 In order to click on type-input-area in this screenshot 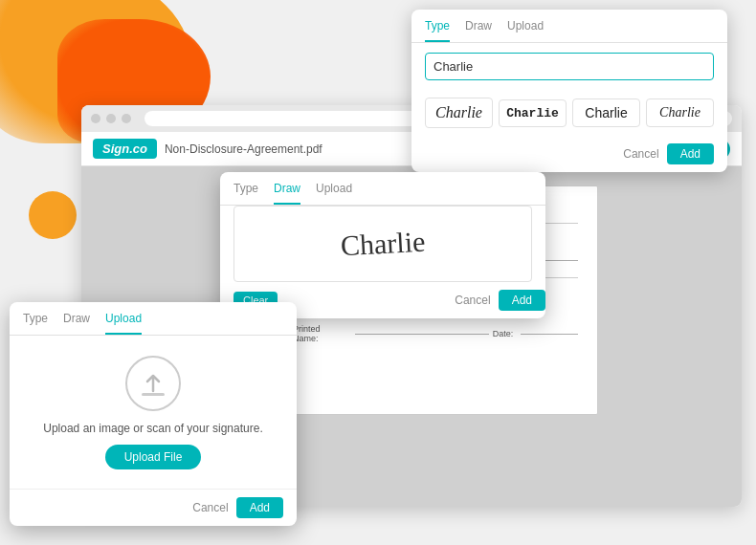, I will do `click(569, 67)`.